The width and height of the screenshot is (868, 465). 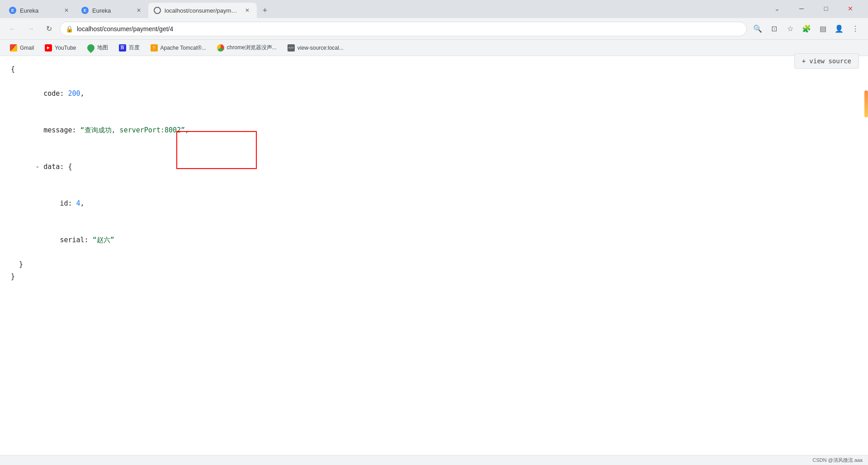 What do you see at coordinates (39, 11) in the screenshot?
I see `tab-title-eureka-1: Eureka` at bounding box center [39, 11].